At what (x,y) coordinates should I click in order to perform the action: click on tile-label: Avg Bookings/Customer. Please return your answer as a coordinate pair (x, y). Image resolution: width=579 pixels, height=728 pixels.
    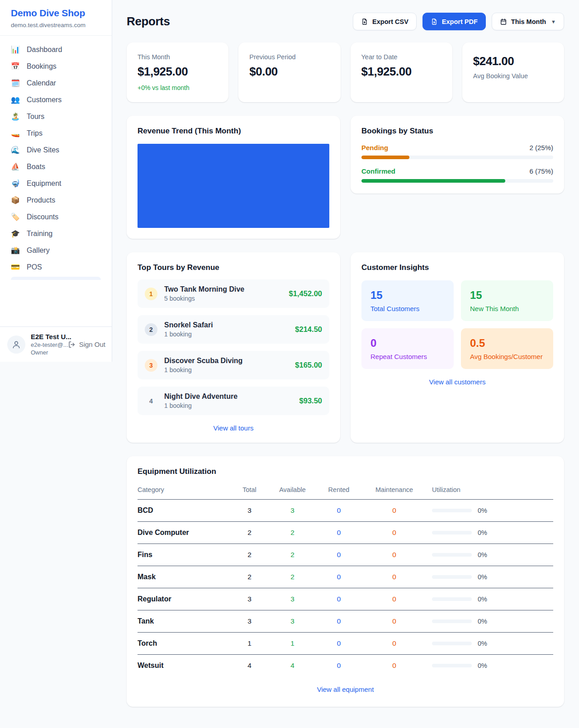
    Looking at the image, I should click on (507, 356).